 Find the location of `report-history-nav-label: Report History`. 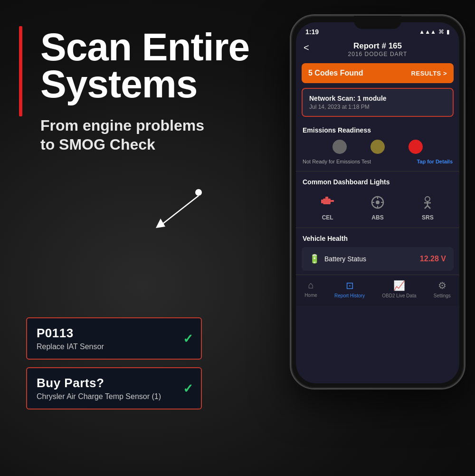

report-history-nav-label: Report History is located at coordinates (350, 295).